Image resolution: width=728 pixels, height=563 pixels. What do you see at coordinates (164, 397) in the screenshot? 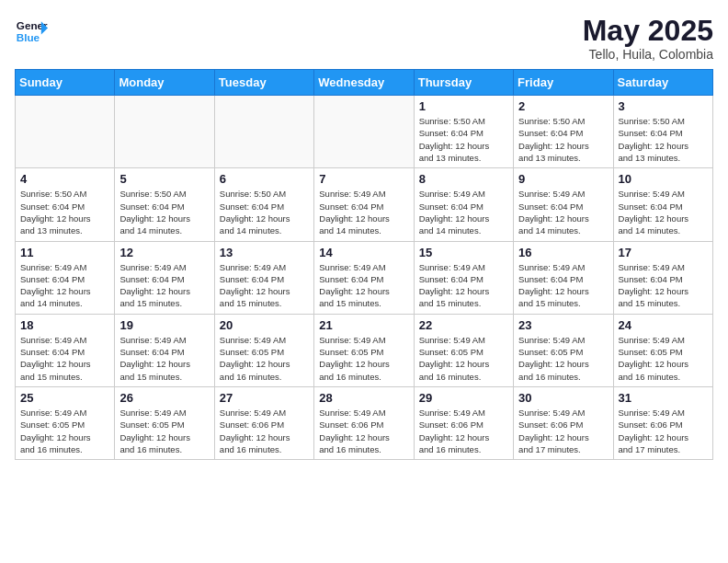
I see `day-number: 26` at bounding box center [164, 397].